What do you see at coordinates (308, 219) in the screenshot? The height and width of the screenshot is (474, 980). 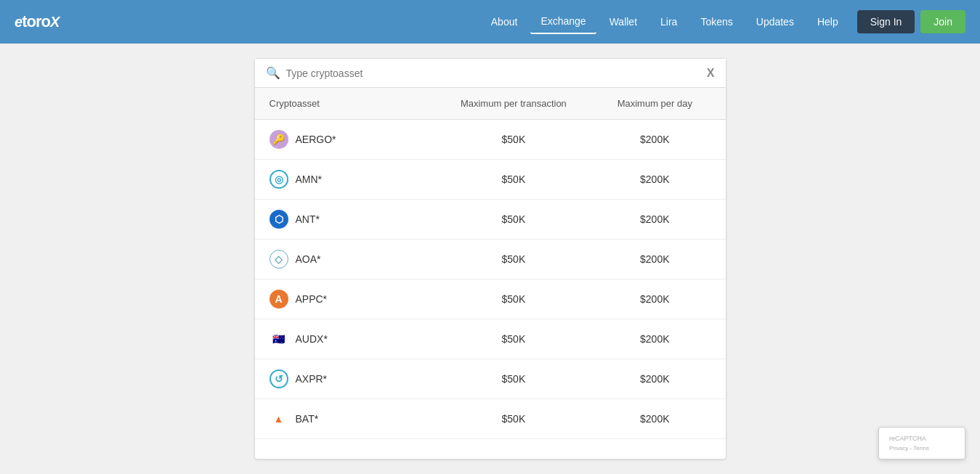 I see `crypto-name-2: ANT*` at bounding box center [308, 219].